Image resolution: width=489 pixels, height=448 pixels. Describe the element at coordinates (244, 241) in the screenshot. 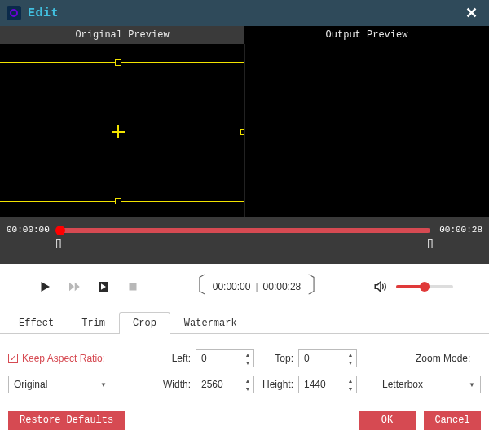

I see `scrub-slider: ▯ ▯` at that location.